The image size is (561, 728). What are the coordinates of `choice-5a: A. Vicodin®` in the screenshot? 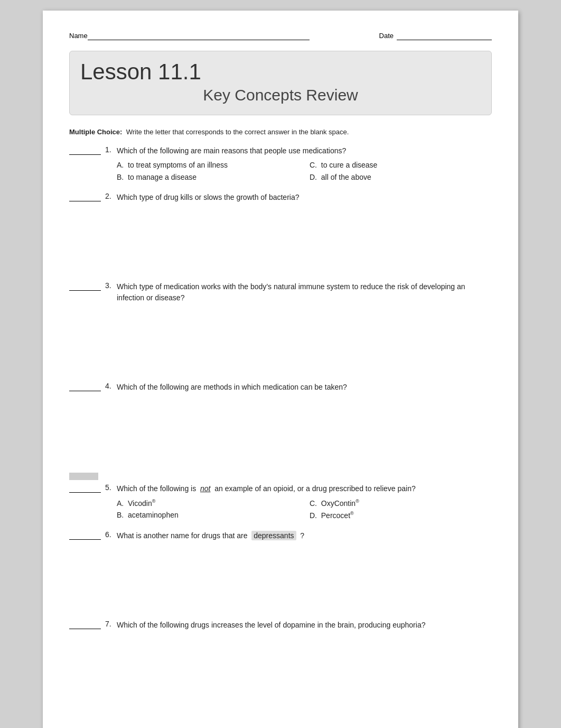 It's located at (208, 503).